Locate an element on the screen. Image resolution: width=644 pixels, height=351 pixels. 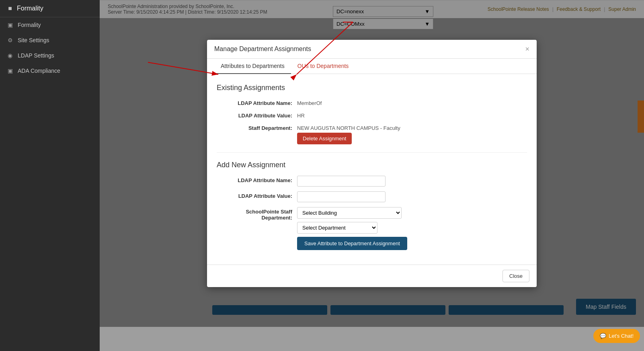
modal-tabs: Attributes to Departments OUs to Departm… is located at coordinates (372, 66).